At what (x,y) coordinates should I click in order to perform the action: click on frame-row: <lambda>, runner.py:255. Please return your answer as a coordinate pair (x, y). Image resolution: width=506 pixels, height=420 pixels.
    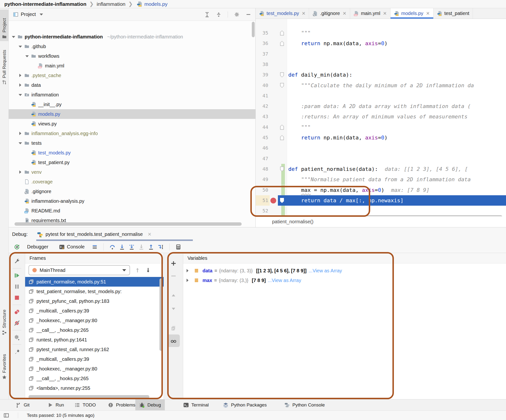
    Looking at the image, I should click on (94, 388).